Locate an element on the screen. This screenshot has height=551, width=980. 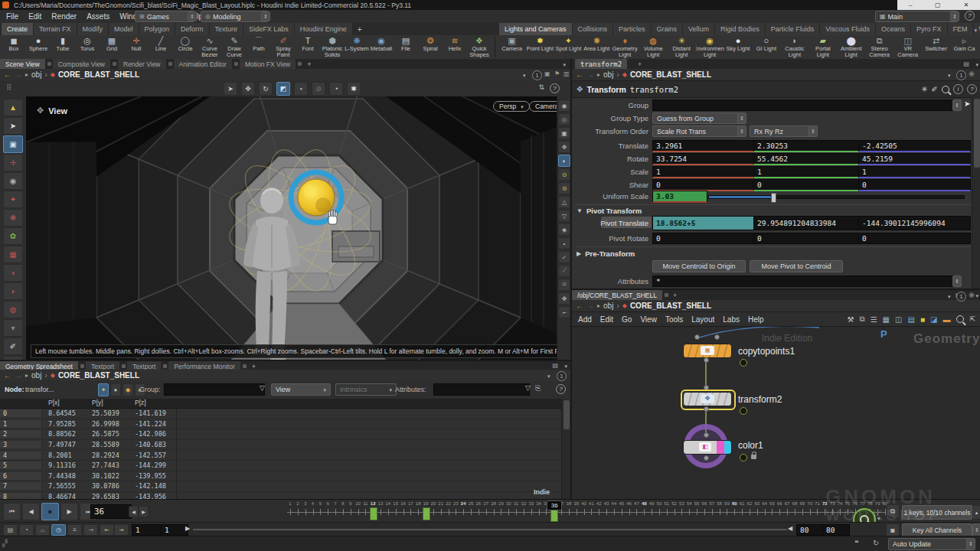
network-add-tab-button: + is located at coordinates (675, 295).